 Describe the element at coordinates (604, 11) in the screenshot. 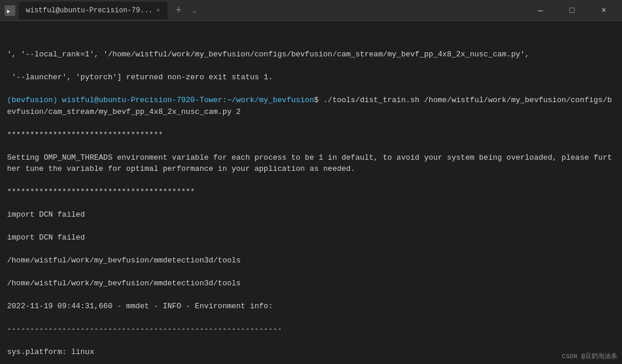

I see `close-button: ×` at that location.